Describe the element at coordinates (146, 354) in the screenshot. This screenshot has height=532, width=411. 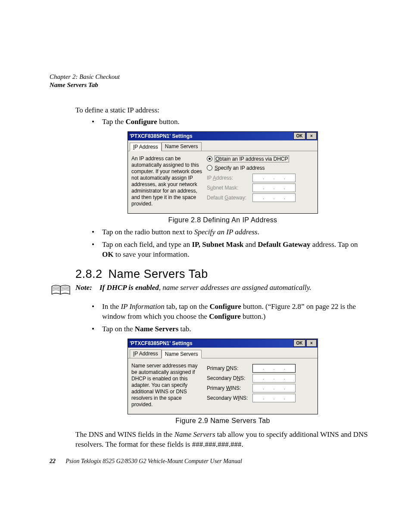
I see `tab-ip-address-2: IP Address` at that location.